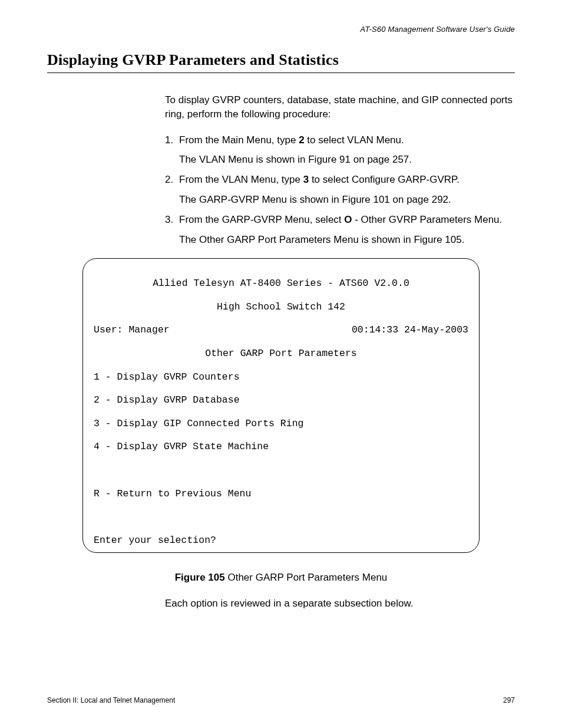 This screenshot has height=728, width=562. What do you see at coordinates (306, 578) in the screenshot?
I see `figure-text: Other GARP Port Parameters Menu` at bounding box center [306, 578].